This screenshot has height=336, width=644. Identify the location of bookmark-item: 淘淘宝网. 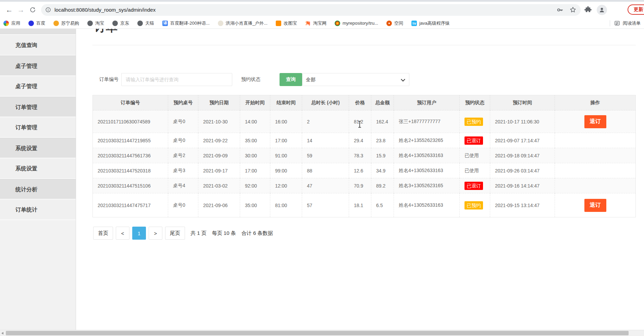
(316, 23).